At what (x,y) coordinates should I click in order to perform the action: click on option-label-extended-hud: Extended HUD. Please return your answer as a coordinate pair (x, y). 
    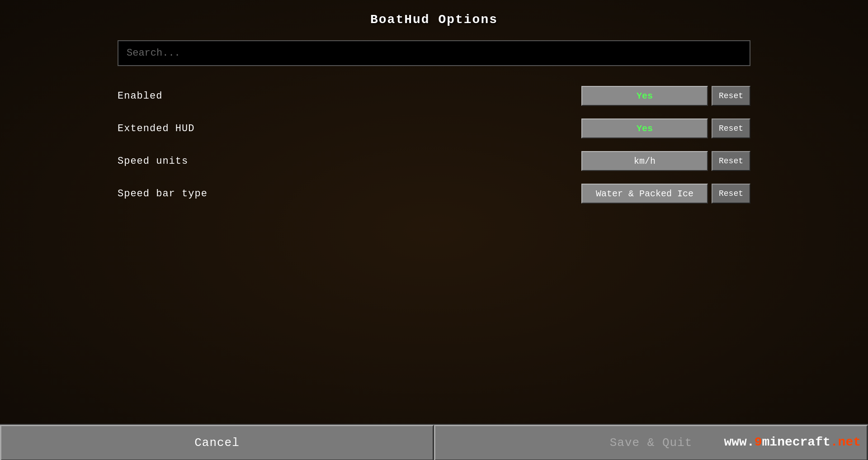
    Looking at the image, I should click on (156, 128).